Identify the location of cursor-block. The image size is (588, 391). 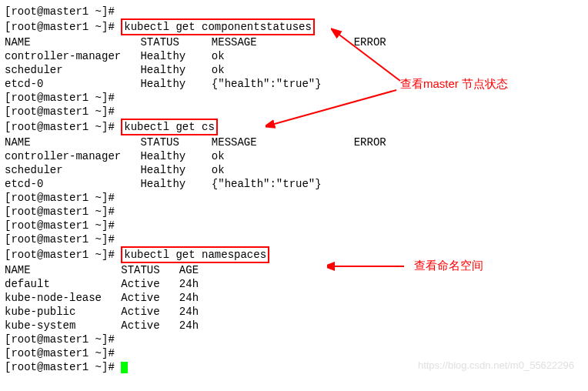
(125, 368).